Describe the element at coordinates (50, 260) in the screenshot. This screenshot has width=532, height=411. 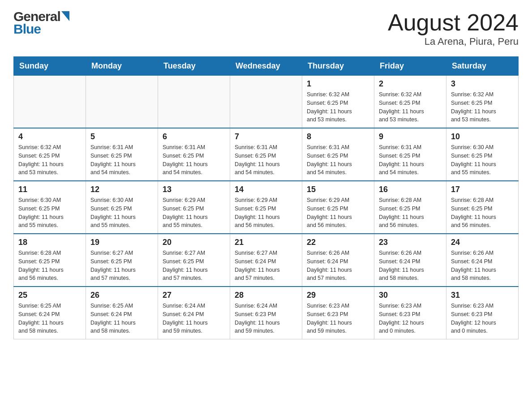
I see `calendar-cell: 18Sunrise: 6:28 AM Sunset: 6:25 PM Dayli…` at that location.